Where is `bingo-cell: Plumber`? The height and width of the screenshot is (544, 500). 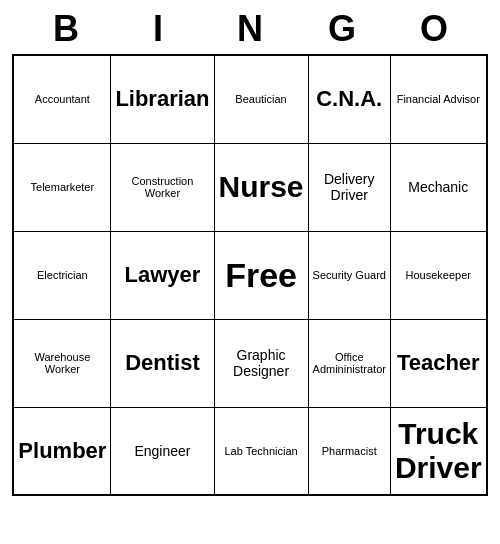
bingo-cell: Plumber is located at coordinates (62, 451).